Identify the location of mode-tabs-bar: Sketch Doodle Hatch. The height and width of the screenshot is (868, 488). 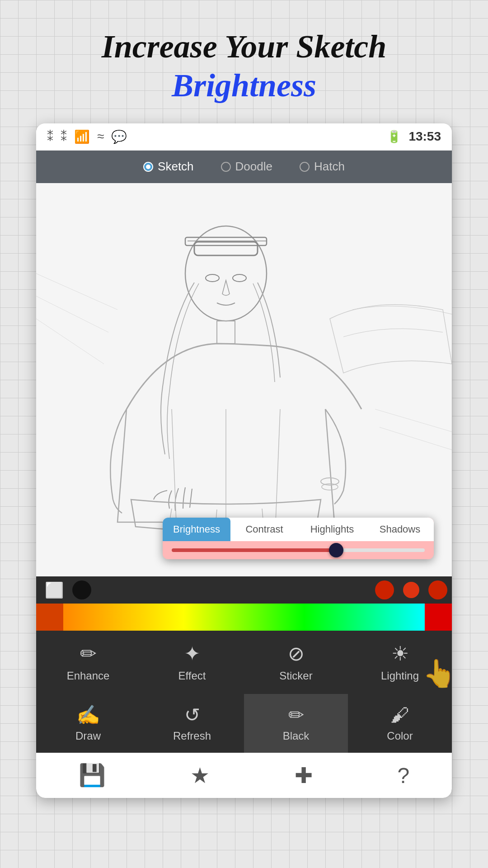
(244, 167).